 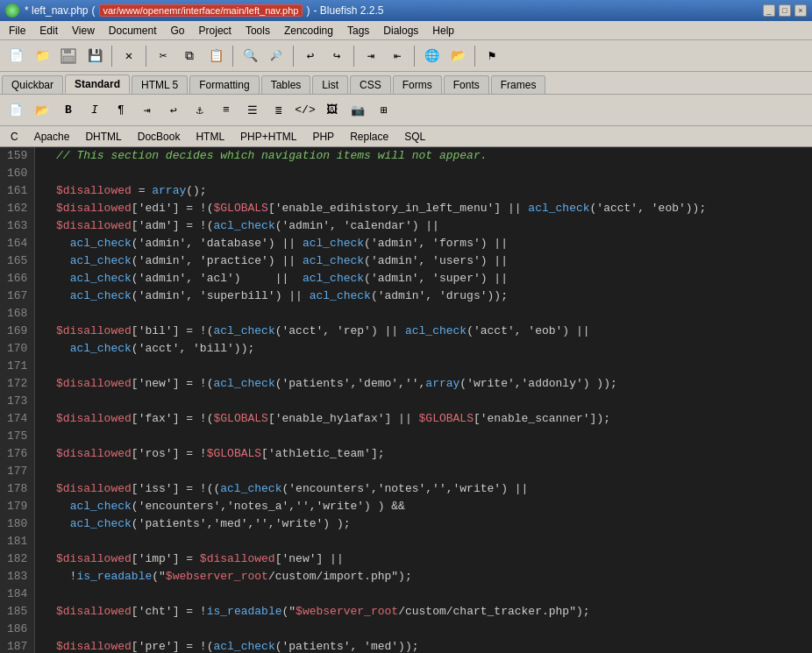 What do you see at coordinates (250, 56) in the screenshot?
I see `find-button: 🔍` at bounding box center [250, 56].